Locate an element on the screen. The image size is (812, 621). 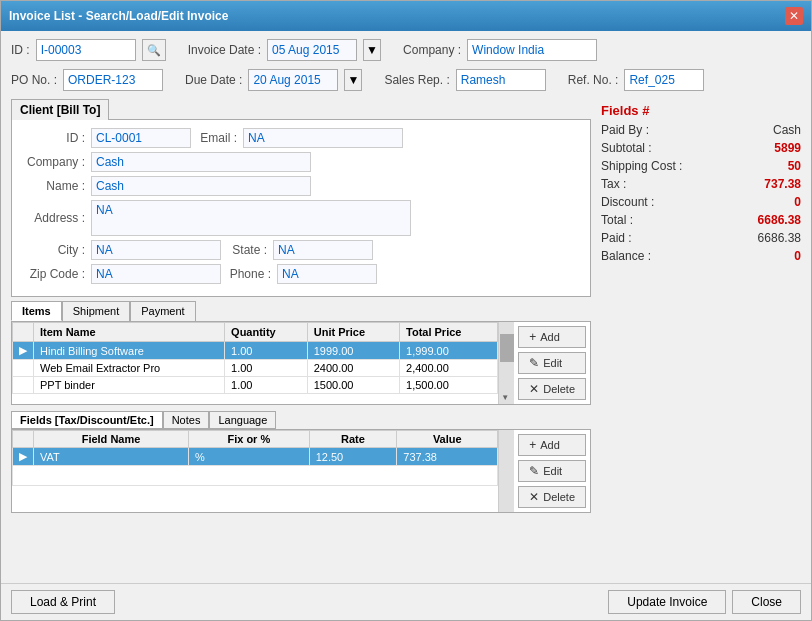
update-invoice-button: Update Invoice is located at coordinates (667, 602).